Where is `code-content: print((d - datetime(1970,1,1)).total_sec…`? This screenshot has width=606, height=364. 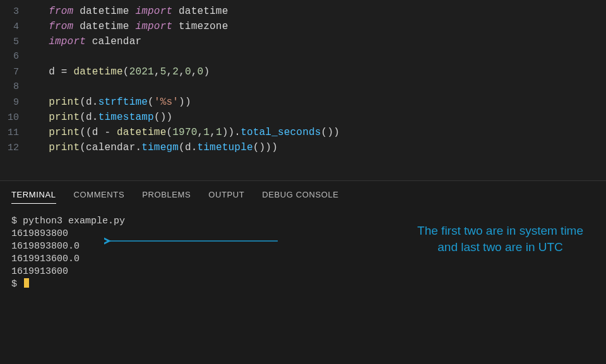 code-content: print((d - datetime(1970,1,1)).total_sec… is located at coordinates (321, 132).